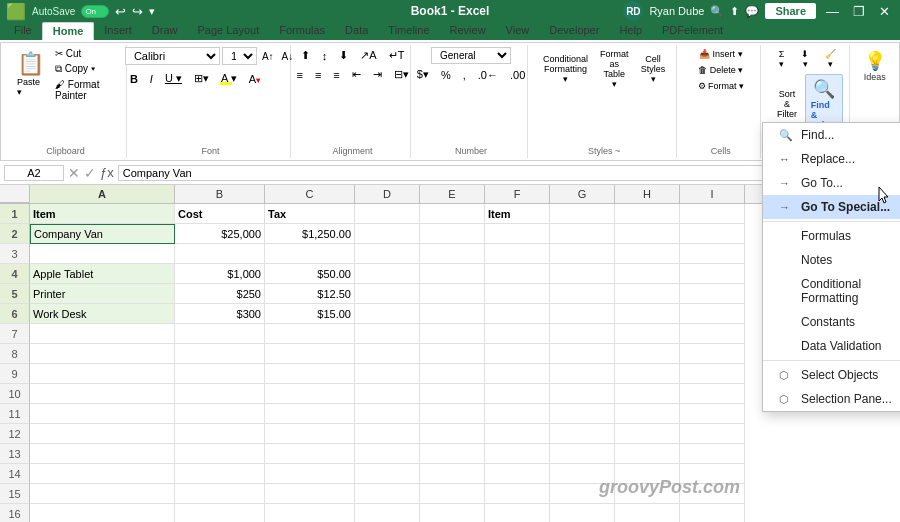  What do you see at coordinates (452, 214) in the screenshot?
I see `cell-e1` at bounding box center [452, 214].